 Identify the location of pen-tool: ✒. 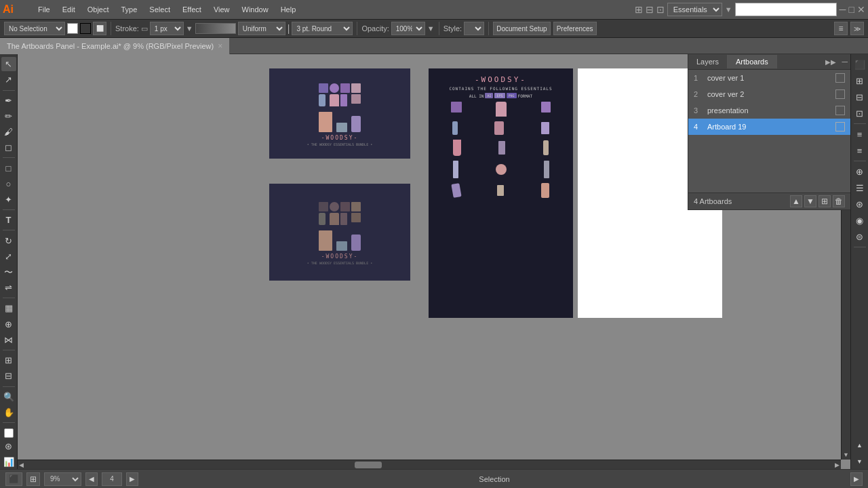
(9, 100).